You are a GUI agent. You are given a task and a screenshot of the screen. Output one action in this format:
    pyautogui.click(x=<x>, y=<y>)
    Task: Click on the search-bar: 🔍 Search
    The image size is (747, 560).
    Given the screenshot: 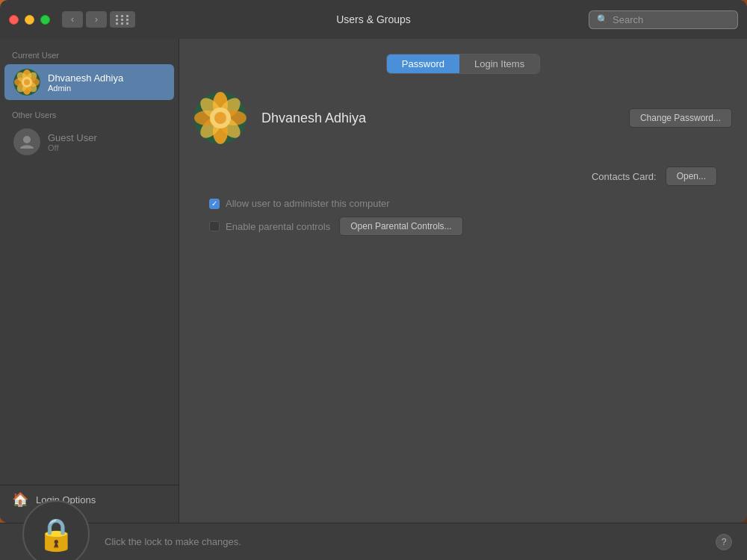 What is the action you would take?
    pyautogui.click(x=663, y=19)
    